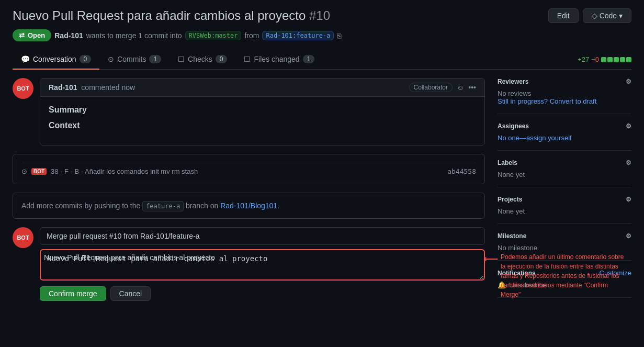  What do you see at coordinates (564, 211) in the screenshot?
I see `projects-value: None yet` at bounding box center [564, 211].